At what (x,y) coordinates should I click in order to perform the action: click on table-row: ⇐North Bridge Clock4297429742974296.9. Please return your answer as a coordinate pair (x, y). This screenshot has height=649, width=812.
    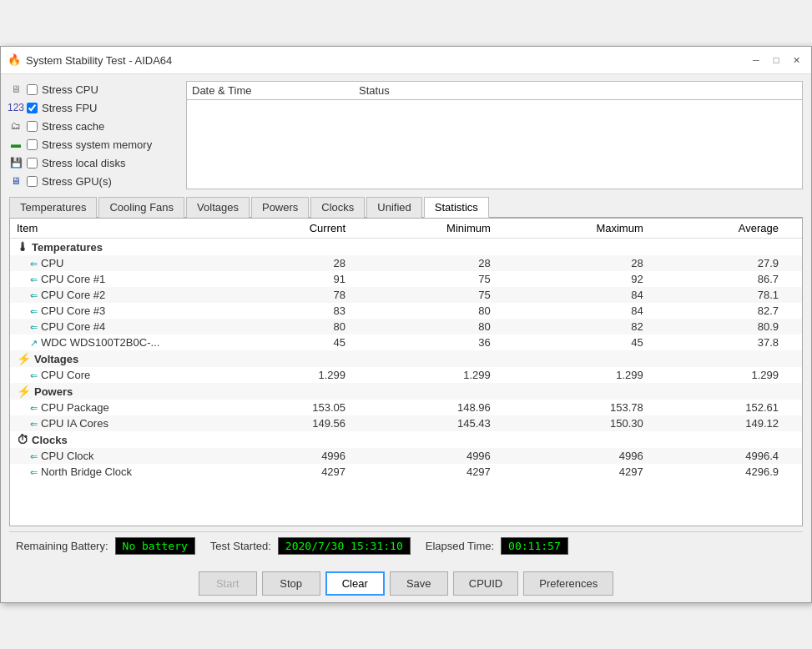
    Looking at the image, I should click on (406, 472).